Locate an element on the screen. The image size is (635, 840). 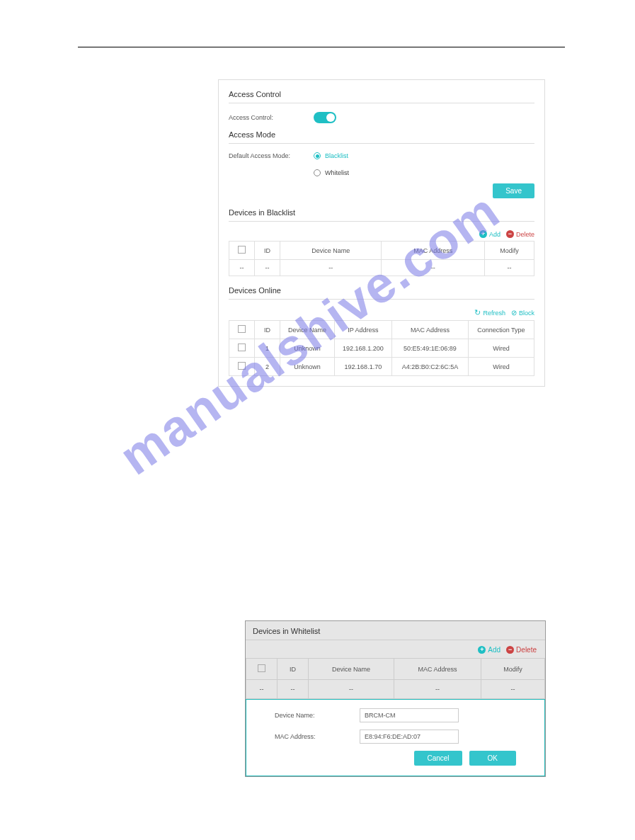
radio-whitelist-label: Whitelist is located at coordinates (337, 173).